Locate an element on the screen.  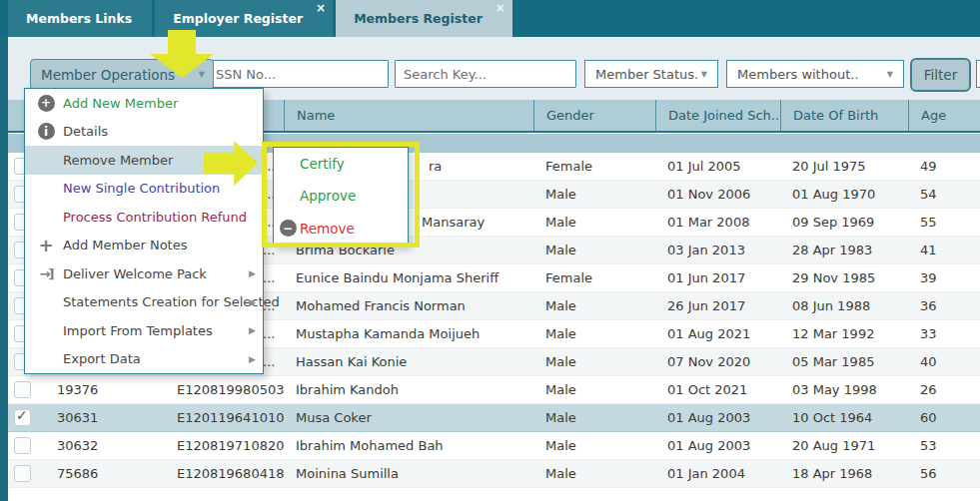
cell-name: Moinina Sumilla is located at coordinates (409, 473).